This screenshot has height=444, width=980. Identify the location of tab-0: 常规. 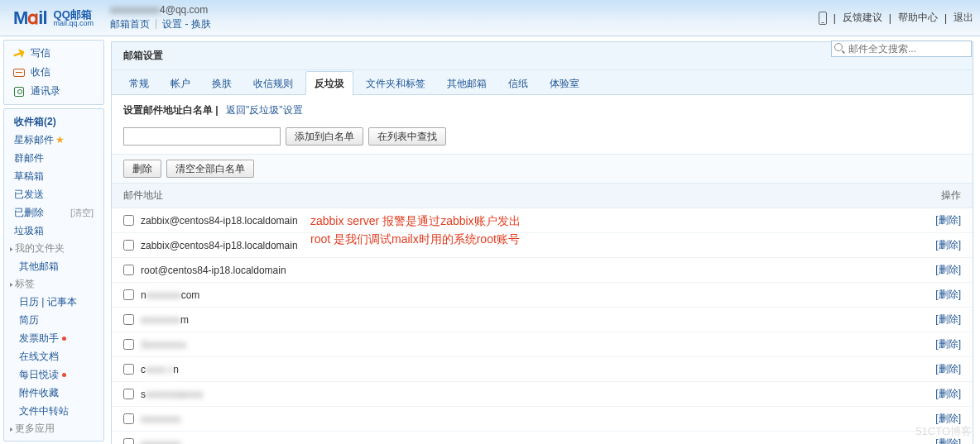
(139, 83).